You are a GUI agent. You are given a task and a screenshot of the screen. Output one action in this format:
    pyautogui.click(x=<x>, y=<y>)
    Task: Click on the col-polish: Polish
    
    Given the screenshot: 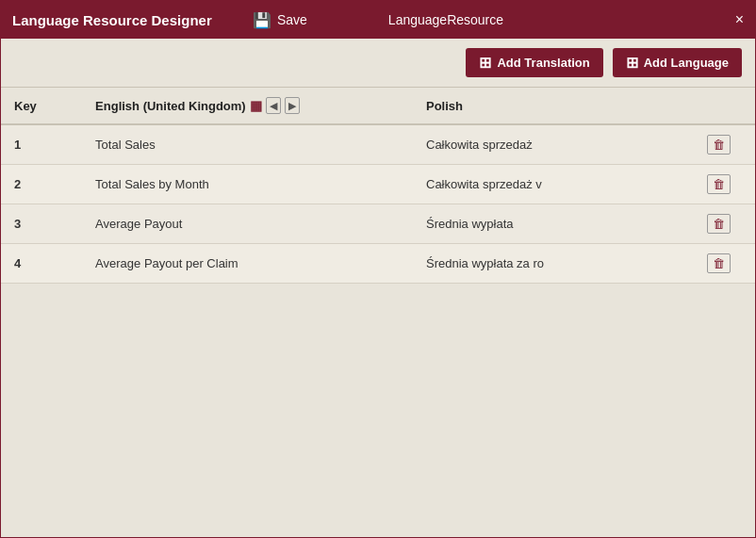 What is the action you would take?
    pyautogui.click(x=549, y=106)
    